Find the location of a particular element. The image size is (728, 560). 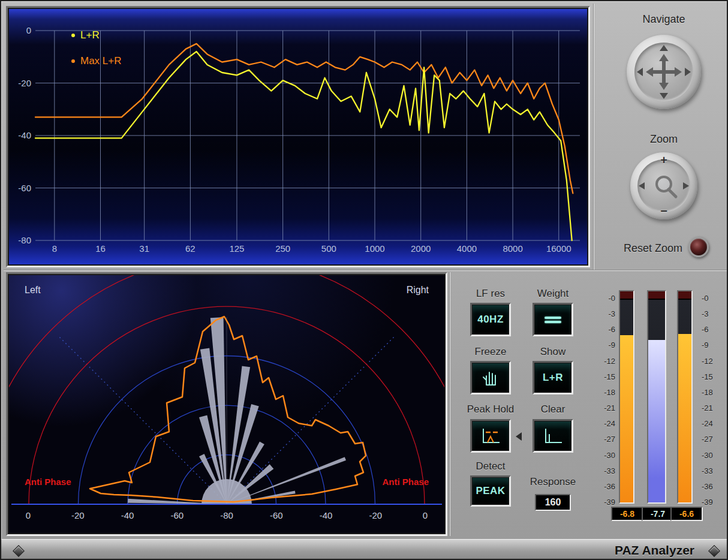

svg-text: 8000 is located at coordinates (512, 248).